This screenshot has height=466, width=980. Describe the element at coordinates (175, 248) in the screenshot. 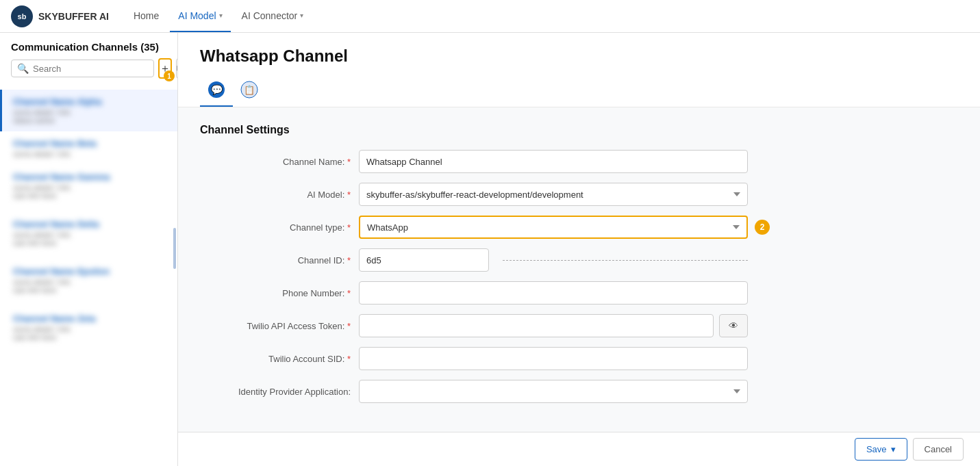

I see `scrollbar` at that location.